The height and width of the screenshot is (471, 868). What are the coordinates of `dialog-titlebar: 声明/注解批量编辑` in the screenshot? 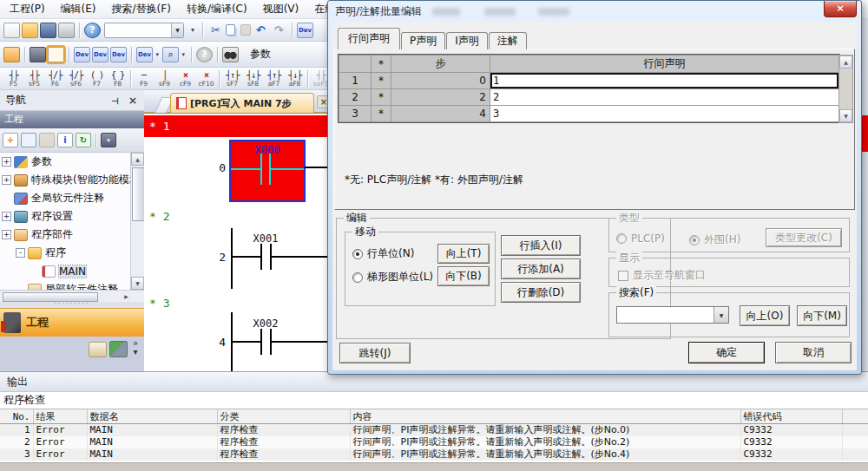 It's located at (595, 11).